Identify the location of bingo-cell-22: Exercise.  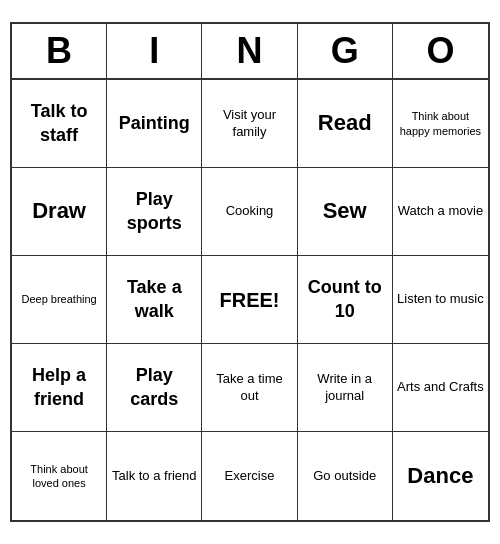
(250, 476).